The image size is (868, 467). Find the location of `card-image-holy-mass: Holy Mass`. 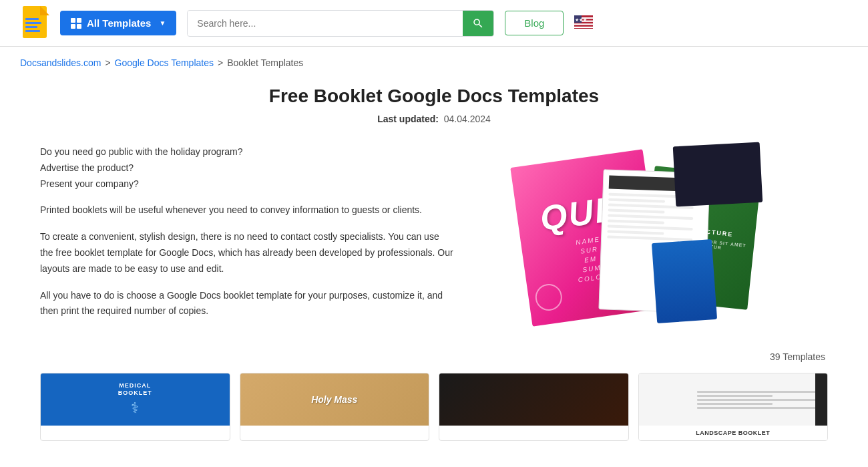

card-image-holy-mass: Holy Mass is located at coordinates (335, 400).